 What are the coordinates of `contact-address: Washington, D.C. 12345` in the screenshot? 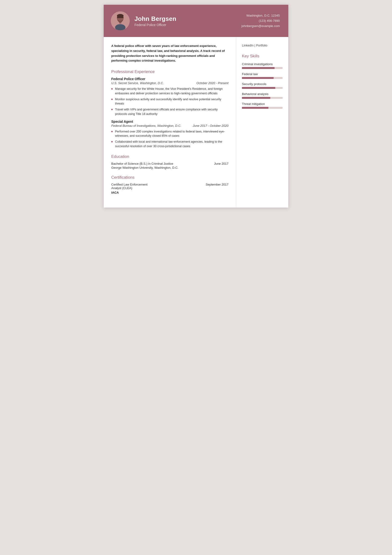 It's located at (261, 15).